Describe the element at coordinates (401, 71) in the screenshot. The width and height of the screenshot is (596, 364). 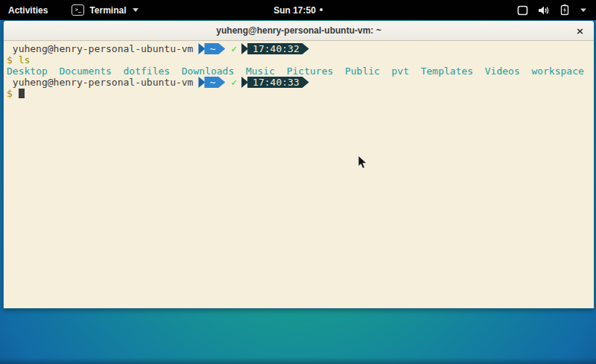
I see `directory-item: pvt` at that location.